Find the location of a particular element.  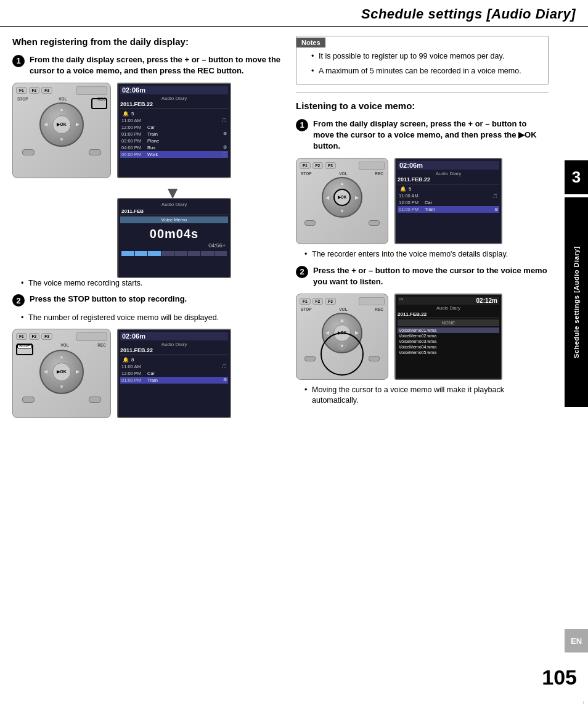

recorder-device-2: F1 F2 F3 STOP VOL REC ◀ ▶ ▲ ▼ is located at coordinates (62, 374).